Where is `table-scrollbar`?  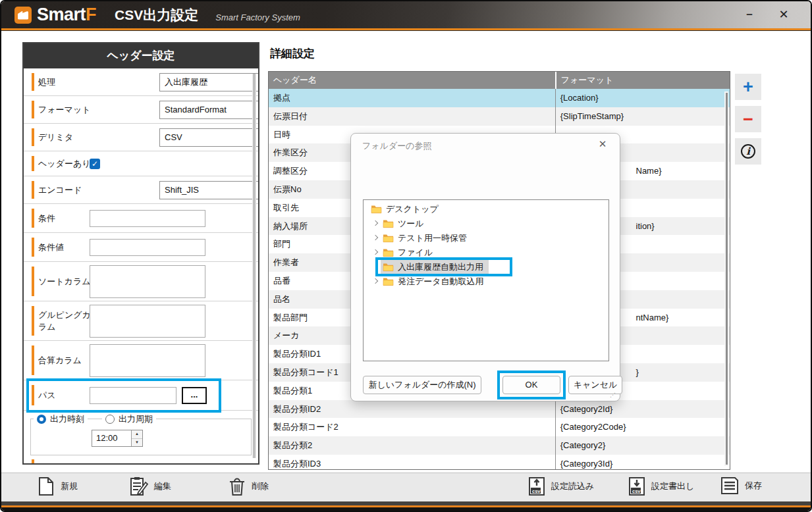
table-scrollbar is located at coordinates (726, 279).